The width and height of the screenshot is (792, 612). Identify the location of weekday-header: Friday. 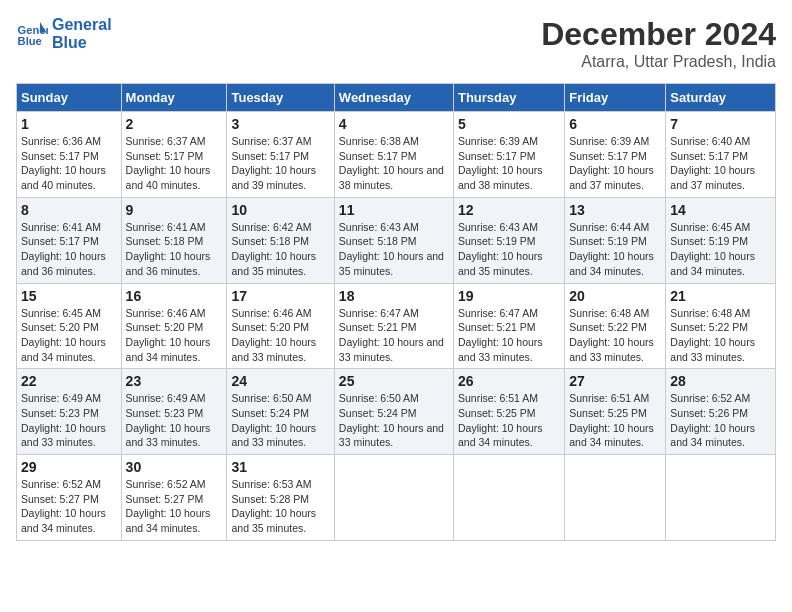
(616, 98).